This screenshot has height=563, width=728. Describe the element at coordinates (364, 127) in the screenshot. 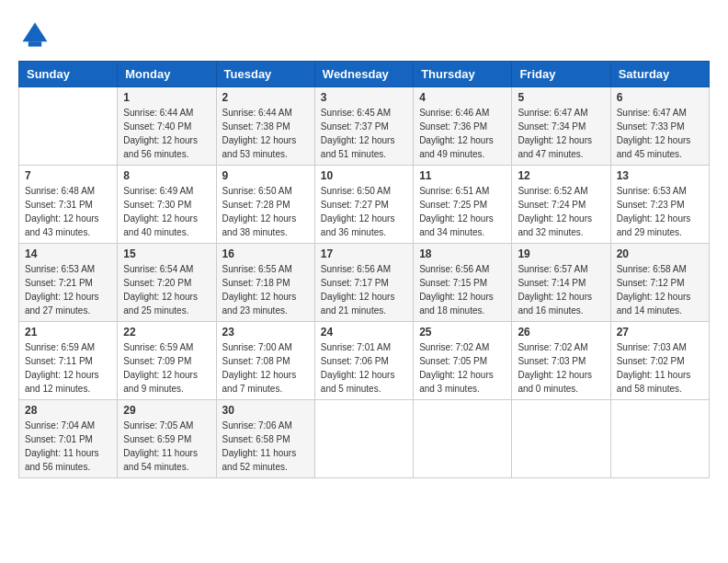

I see `calendar-cell: 3Sunrise: 6:45 AMSunset: 7:37 PMDaylight…` at that location.